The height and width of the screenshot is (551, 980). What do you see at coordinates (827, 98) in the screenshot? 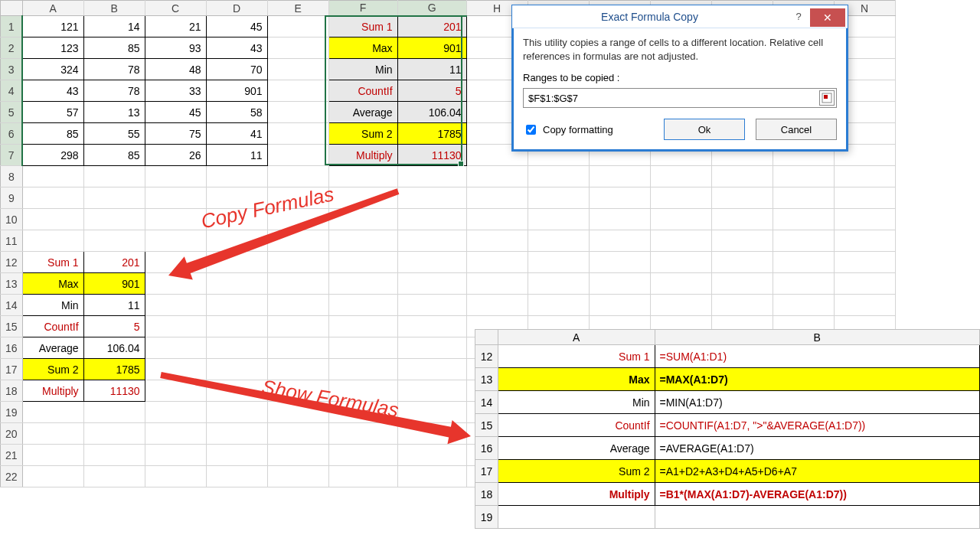
I see `range-picker-icon` at bounding box center [827, 98].